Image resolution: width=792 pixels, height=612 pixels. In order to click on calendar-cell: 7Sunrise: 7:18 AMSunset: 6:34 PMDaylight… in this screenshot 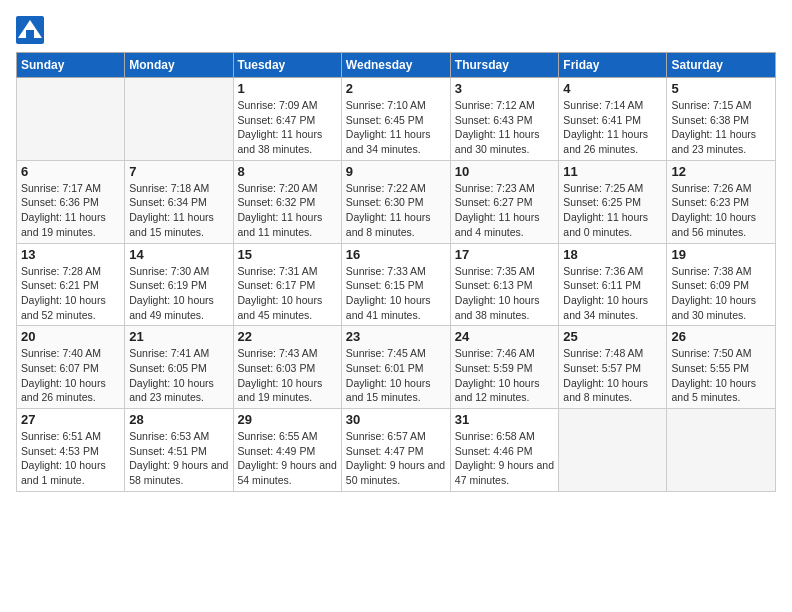, I will do `click(179, 202)`.